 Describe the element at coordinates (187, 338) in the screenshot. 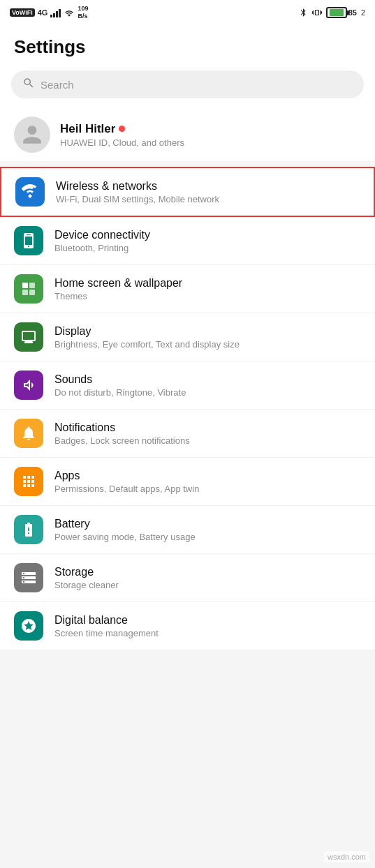

I see `settings-item-display: Display Brightness, Eye comfort, Text an…` at that location.